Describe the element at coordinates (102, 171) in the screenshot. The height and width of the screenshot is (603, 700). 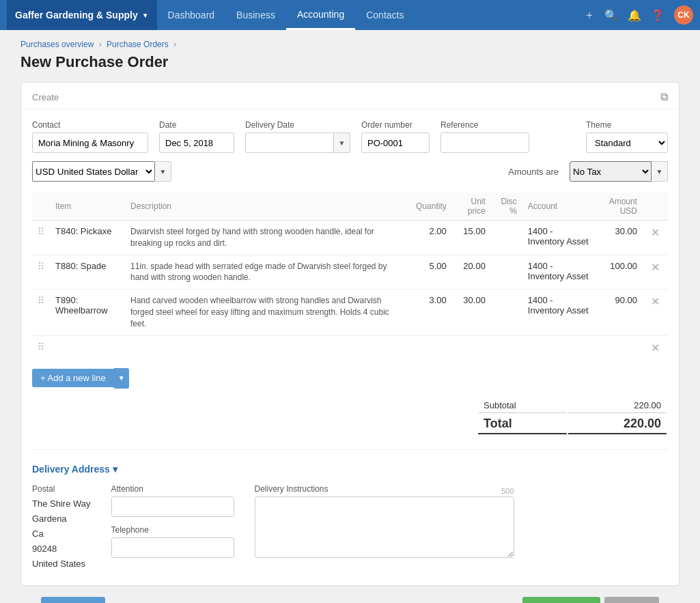
I see `currency-group: USD United States Dollar ▼` at that location.